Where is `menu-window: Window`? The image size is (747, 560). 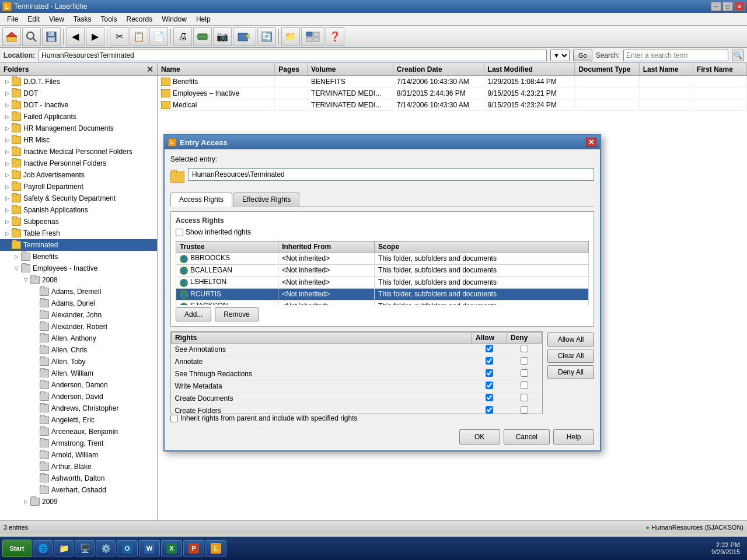 menu-window: Window is located at coordinates (174, 19).